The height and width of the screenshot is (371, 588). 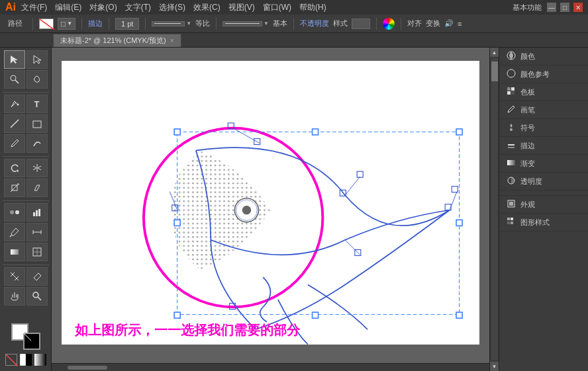 What do you see at coordinates (172, 41) in the screenshot?
I see `tab-close-button: ×` at bounding box center [172, 41].